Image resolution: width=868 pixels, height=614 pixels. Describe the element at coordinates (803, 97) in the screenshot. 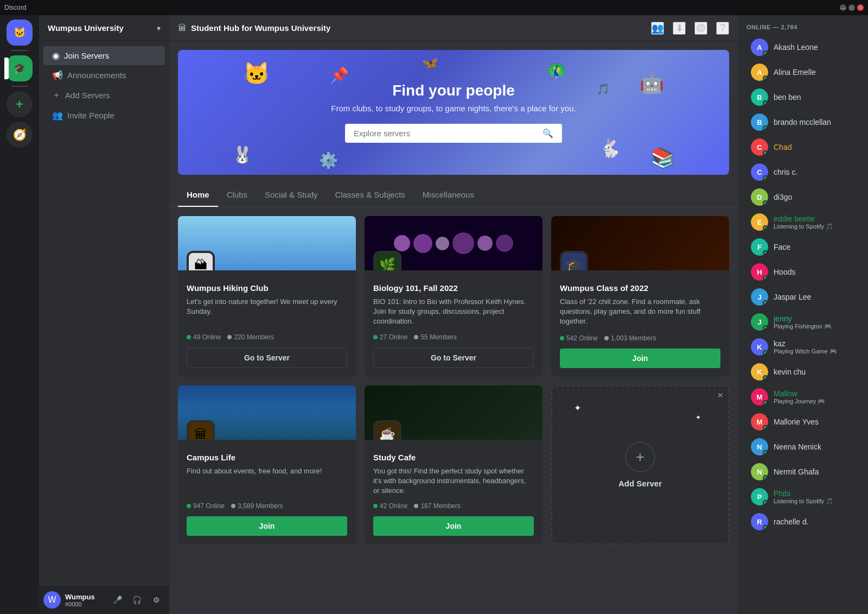

I see `member-item-ben: B ben ben` at that location.